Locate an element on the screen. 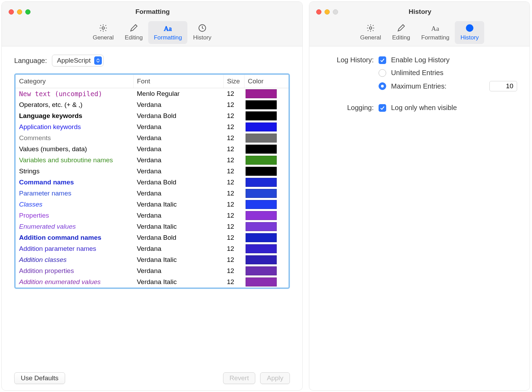  col-font: Font is located at coordinates (178, 82).